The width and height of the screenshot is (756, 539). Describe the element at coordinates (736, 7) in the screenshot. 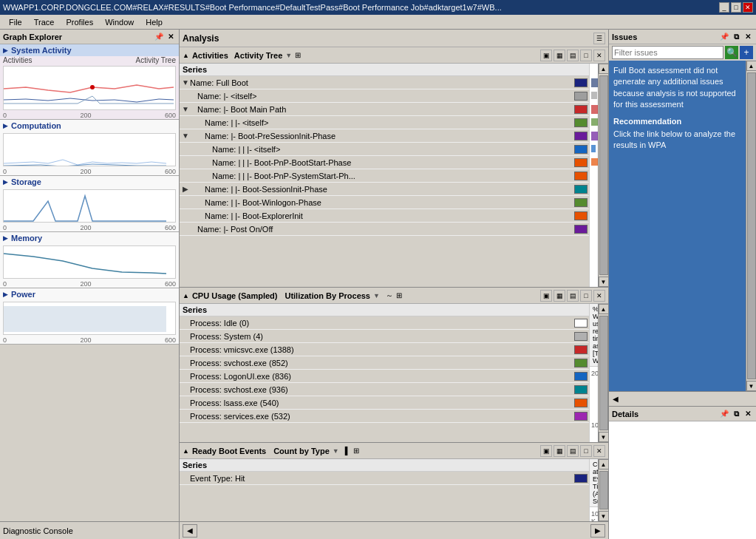

I see `maximize-button: □` at that location.